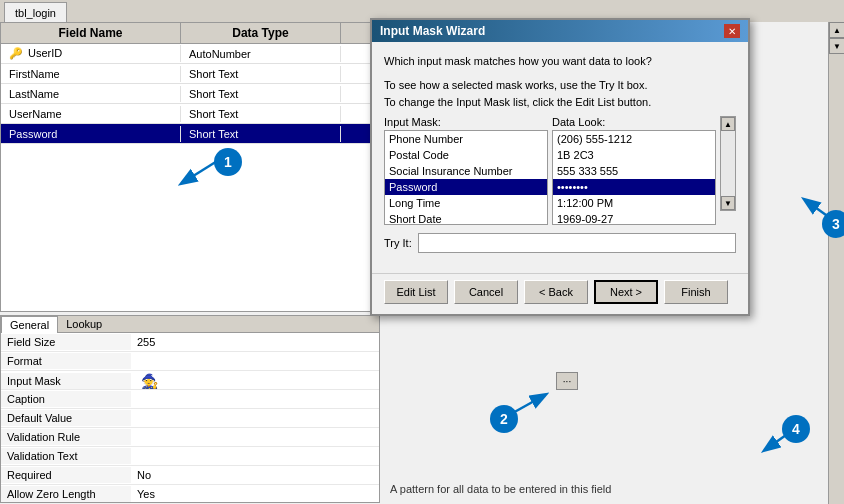  I want to click on props-row: Format, so click(190, 362).